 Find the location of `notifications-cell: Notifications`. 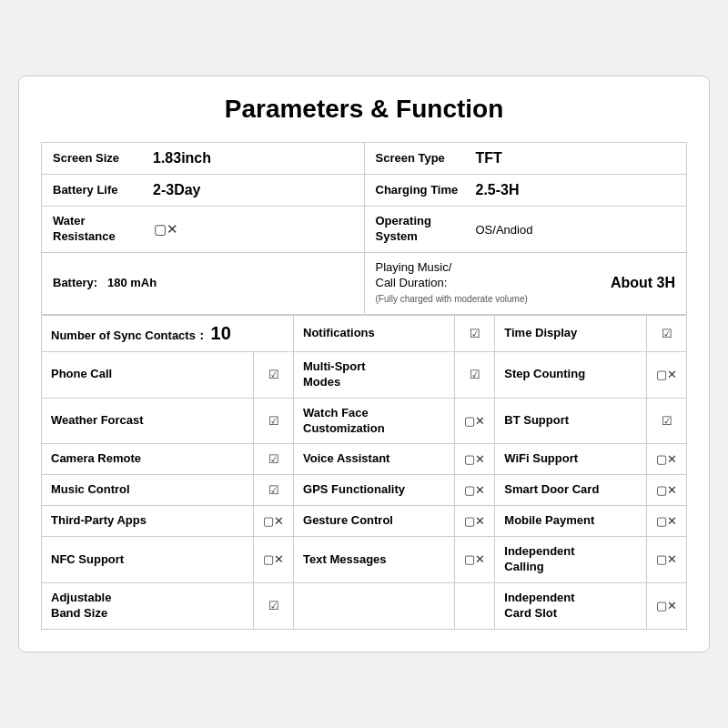

notifications-cell: Notifications is located at coordinates (375, 333).